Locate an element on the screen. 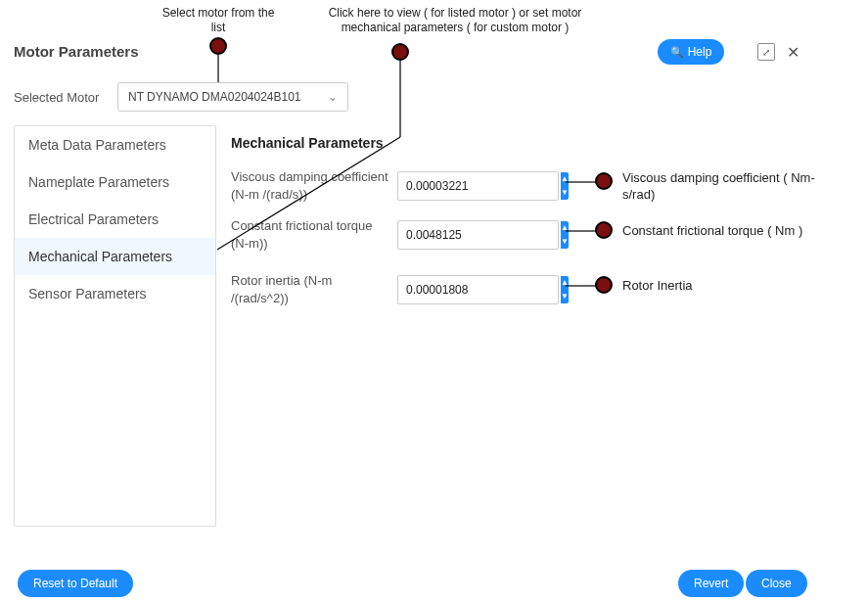 This screenshot has width=868, height=603. param-label: Viscous damping coefficient (N-m /(rad/s… is located at coordinates (314, 186).